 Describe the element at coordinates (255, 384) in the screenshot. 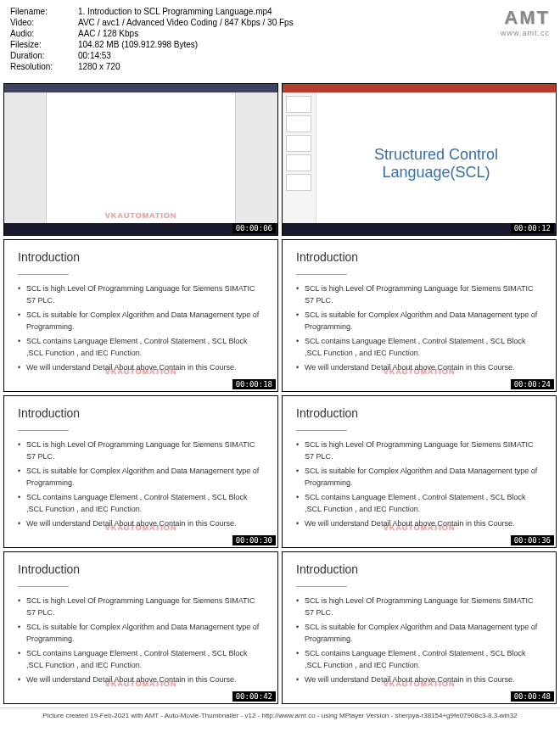

I see `timestamp: 00:00:18` at that location.